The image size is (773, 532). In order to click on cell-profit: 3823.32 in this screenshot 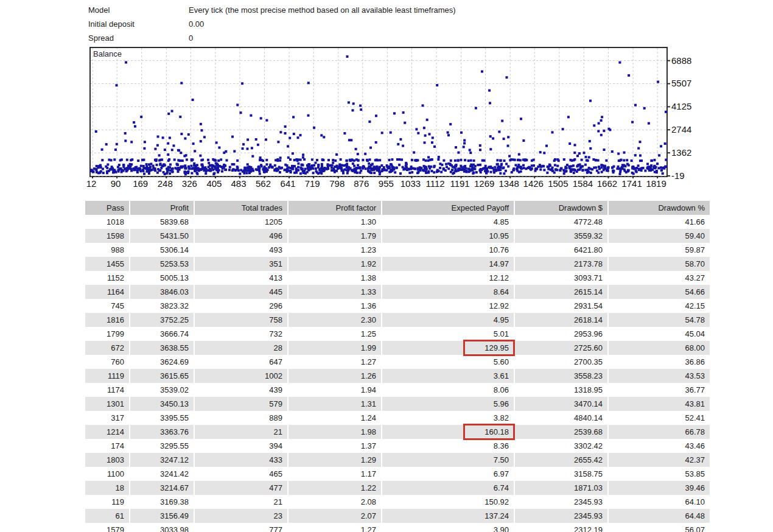, I will do `click(163, 306)`.